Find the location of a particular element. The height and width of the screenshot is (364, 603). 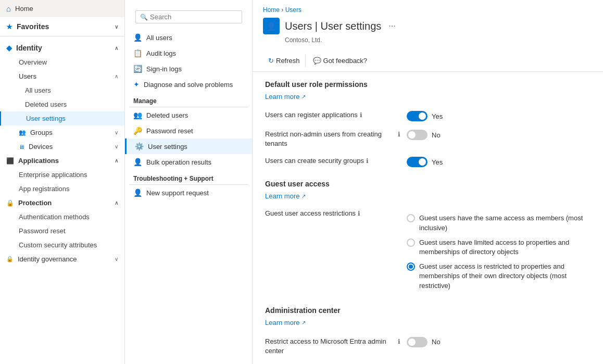

sidebar-item-overview: Overview is located at coordinates (62, 62).